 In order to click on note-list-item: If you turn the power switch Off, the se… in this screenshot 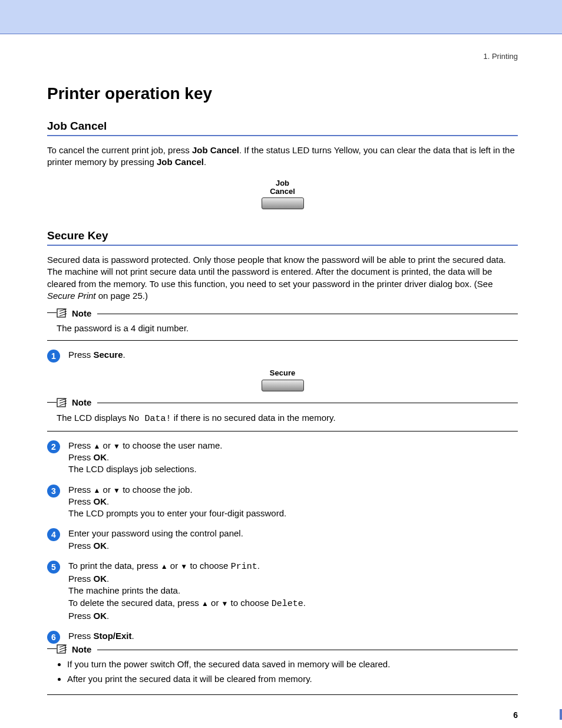, I will do `click(292, 664)`.